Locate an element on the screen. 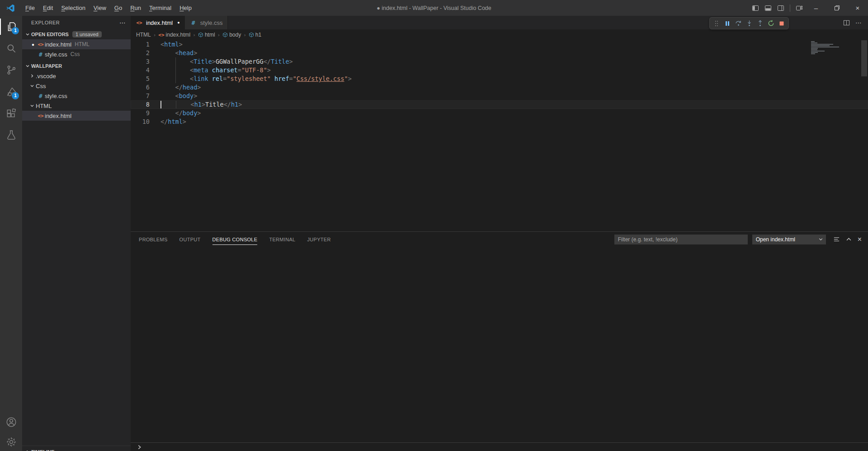 This screenshot has width=868, height=451. customize-layout-icon is located at coordinates (799, 8).